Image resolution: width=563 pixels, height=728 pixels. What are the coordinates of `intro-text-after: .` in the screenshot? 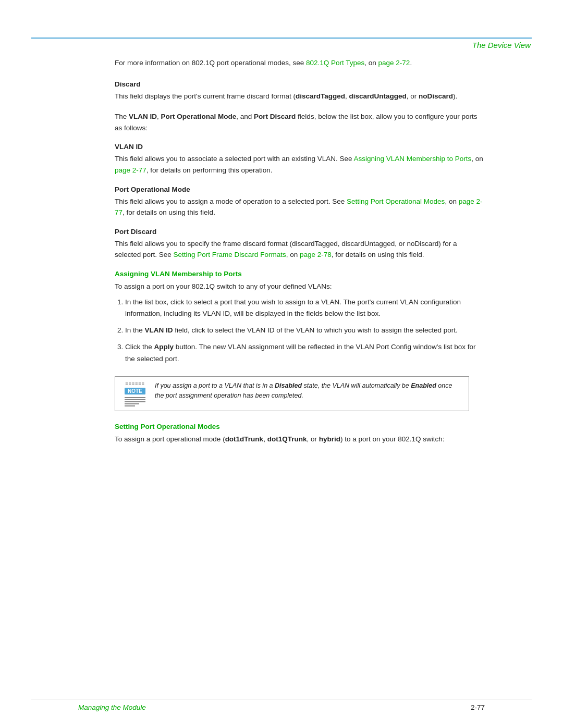 It's located at (411, 63).